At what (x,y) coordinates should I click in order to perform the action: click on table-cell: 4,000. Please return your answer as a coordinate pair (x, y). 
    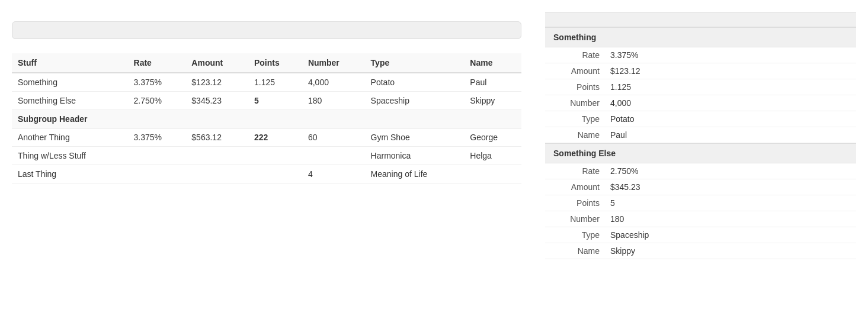
    Looking at the image, I should click on (334, 82).